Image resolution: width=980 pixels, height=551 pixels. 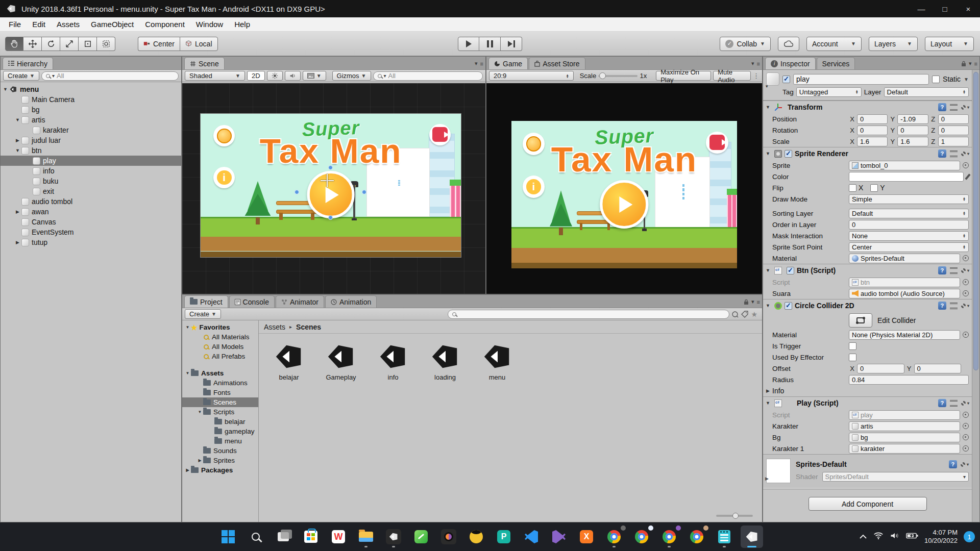 What do you see at coordinates (586, 537) in the screenshot?
I see `taskbar-xampp: X` at bounding box center [586, 537].